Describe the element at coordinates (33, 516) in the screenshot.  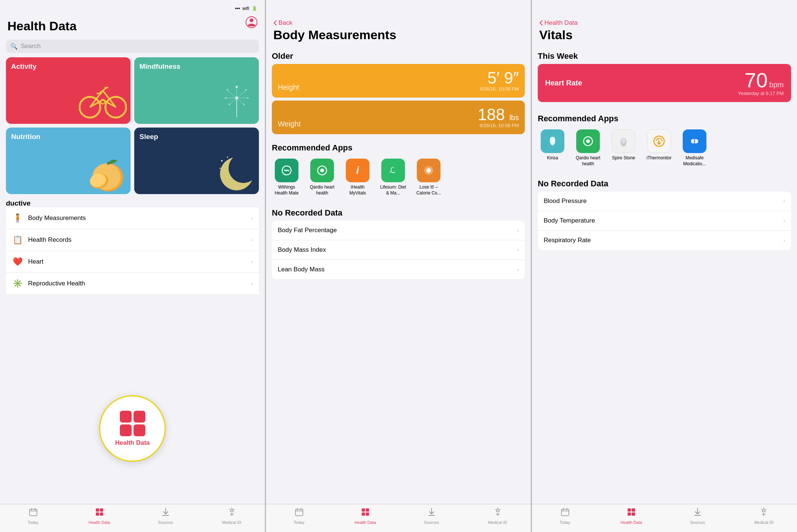
I see `tab-today-1: Today` at that location.